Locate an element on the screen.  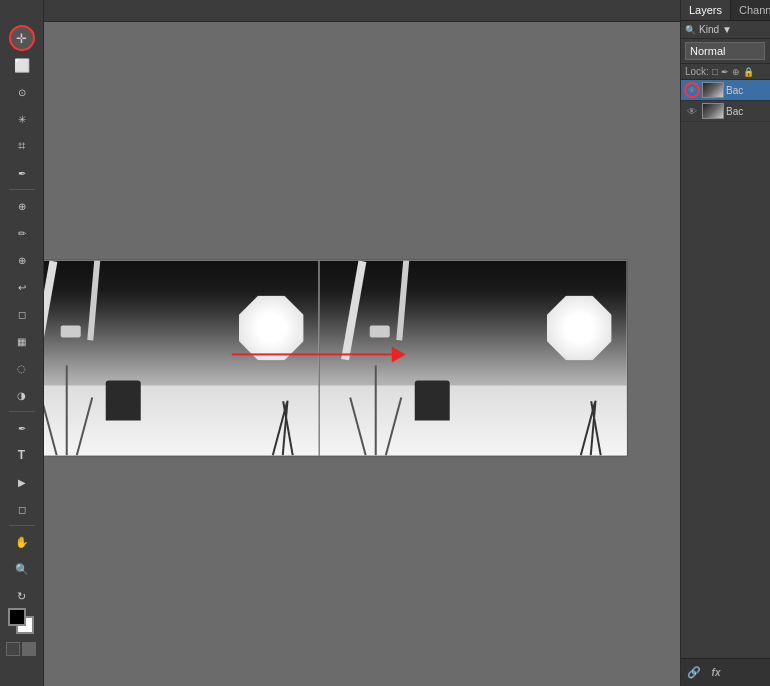
lasso-tool-button: ⊙ is located at coordinates (22, 92).